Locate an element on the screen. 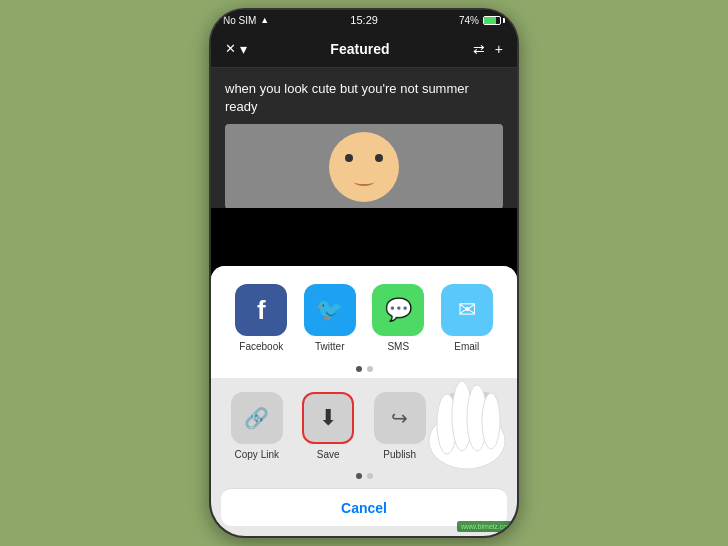  save-label: Save is located at coordinates (328, 454).